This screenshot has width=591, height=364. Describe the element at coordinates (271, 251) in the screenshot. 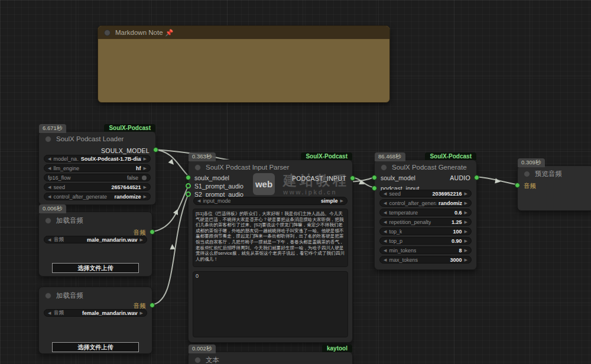

I see `soulx-podcast-input-parser-node: 0.363秒 SoulX-Podcast SoulX Podcast Input…` at that location.